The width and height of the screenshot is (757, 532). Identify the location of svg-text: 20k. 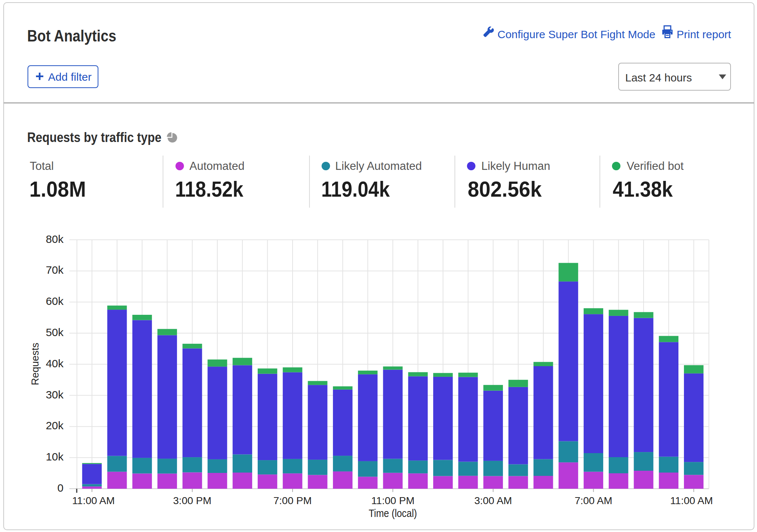
(55, 426).